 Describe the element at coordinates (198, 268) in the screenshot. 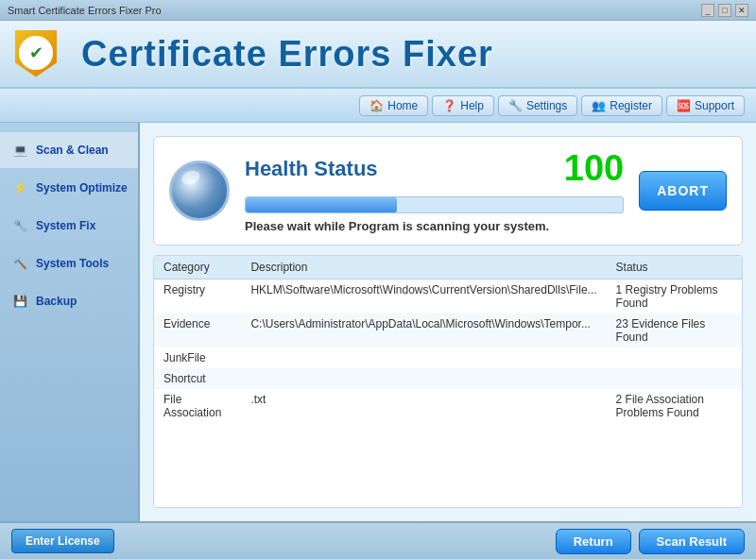

I see `col-category: Category` at that location.